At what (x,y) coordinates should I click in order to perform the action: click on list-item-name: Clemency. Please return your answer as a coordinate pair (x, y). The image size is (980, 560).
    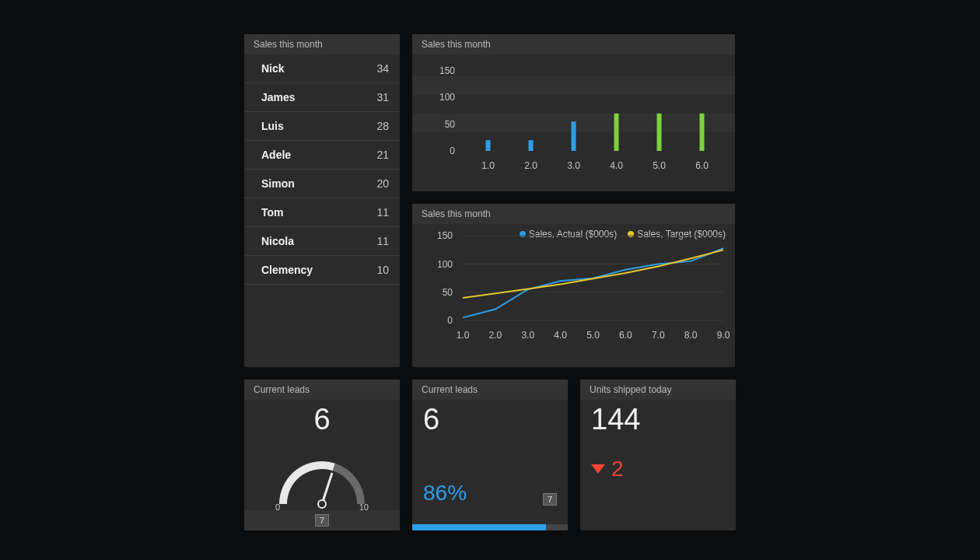
    Looking at the image, I should click on (287, 270).